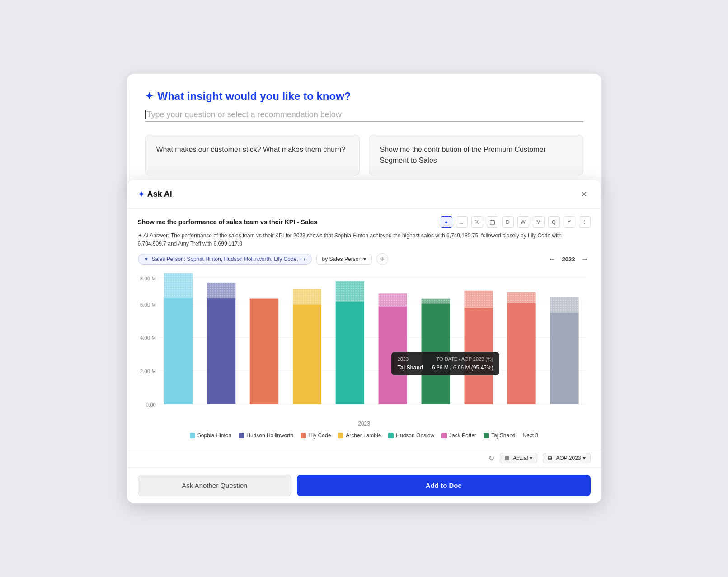 The image size is (728, 577). I want to click on bar-archer-aop-dots, so click(306, 297).